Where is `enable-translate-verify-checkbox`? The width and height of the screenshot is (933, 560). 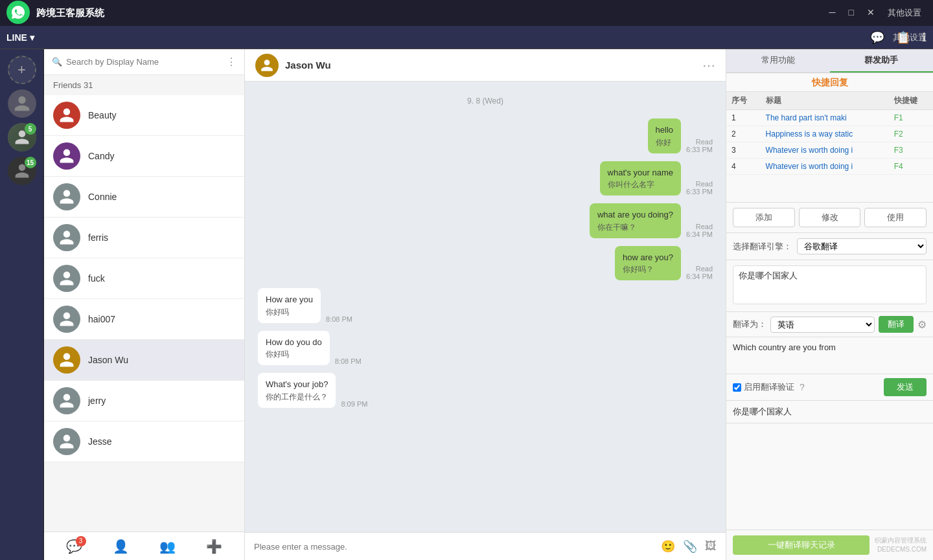 enable-translate-verify-checkbox is located at coordinates (737, 387).